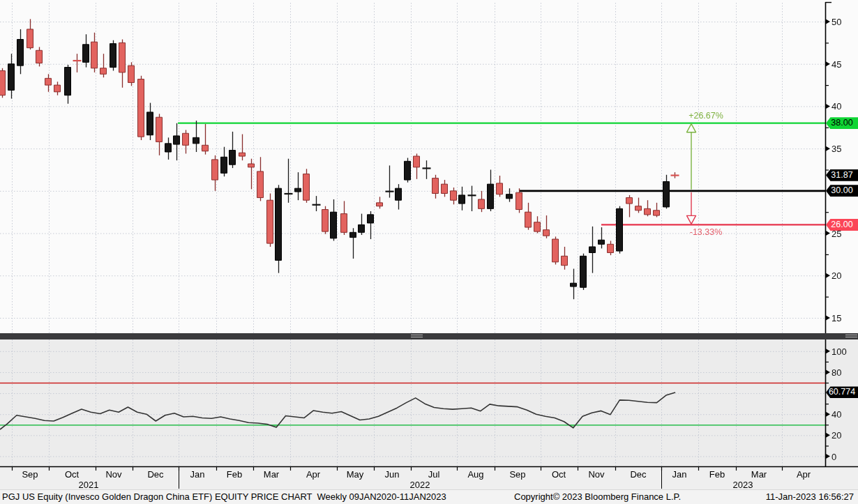 Image resolution: width=858 pixels, height=504 pixels. What do you see at coordinates (429, 336) in the screenshot?
I see `panel-divider` at bounding box center [429, 336].